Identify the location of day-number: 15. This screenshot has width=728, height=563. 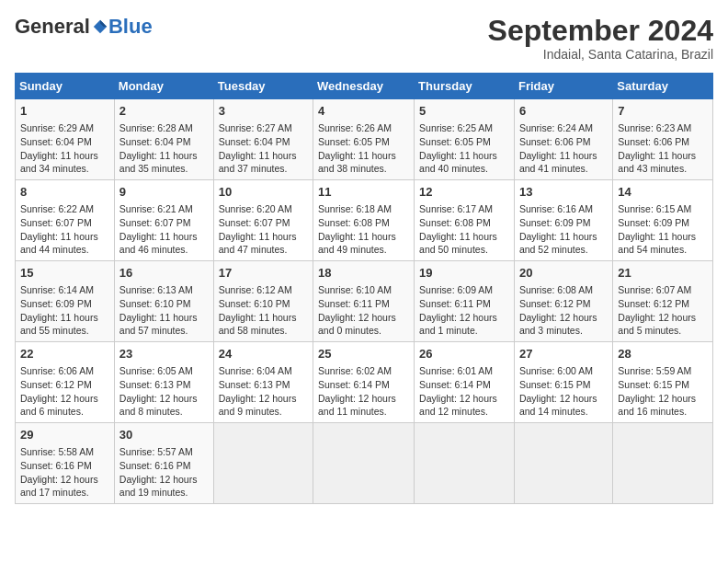
(64, 273).